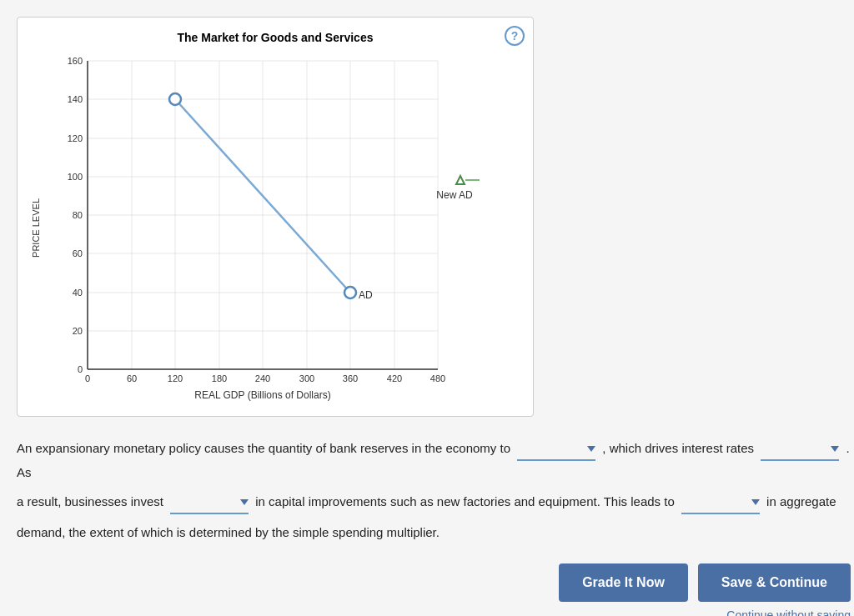 The height and width of the screenshot is (616, 854). Describe the element at coordinates (75, 99) in the screenshot. I see `svg-text: 140` at that location.